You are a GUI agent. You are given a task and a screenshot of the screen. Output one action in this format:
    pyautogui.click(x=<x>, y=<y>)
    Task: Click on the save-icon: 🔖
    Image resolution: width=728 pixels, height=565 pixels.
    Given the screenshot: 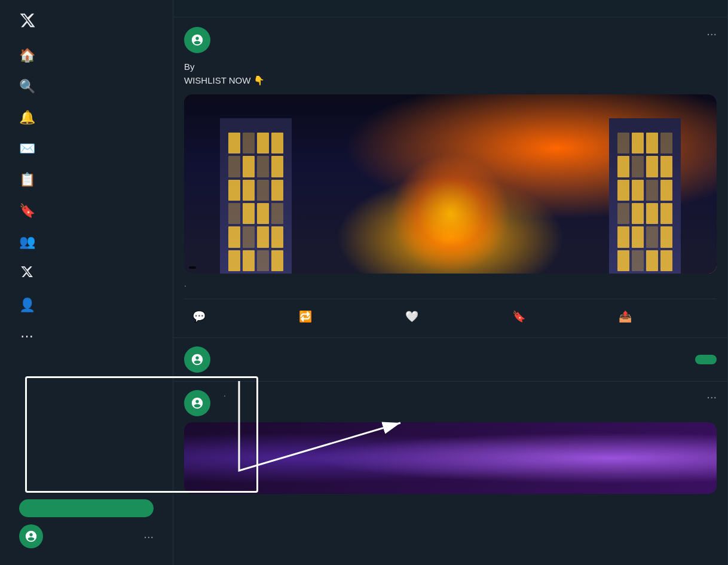 What is the action you would take?
    pyautogui.click(x=519, y=317)
    